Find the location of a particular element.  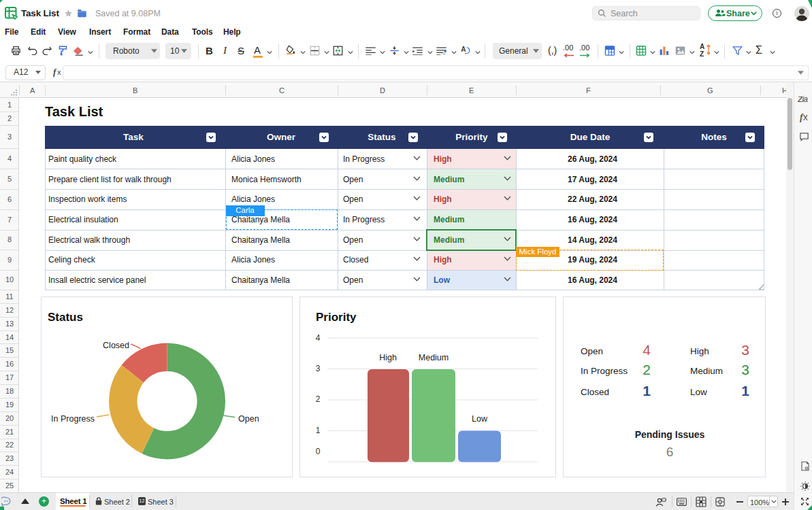

svg-text: Closed is located at coordinates (116, 345).